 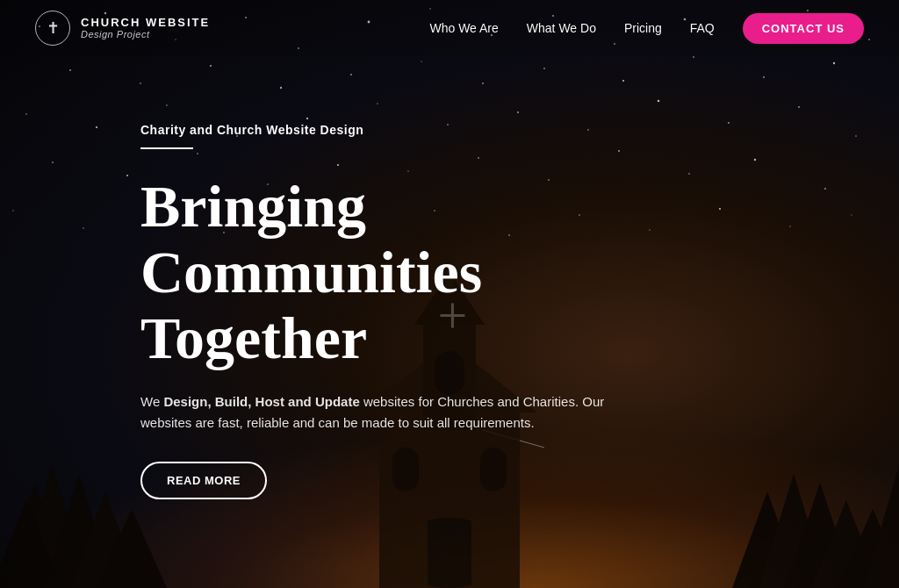 What do you see at coordinates (262, 402) in the screenshot?
I see `hero-desc-bold: Design, Build, Host and Update` at bounding box center [262, 402].